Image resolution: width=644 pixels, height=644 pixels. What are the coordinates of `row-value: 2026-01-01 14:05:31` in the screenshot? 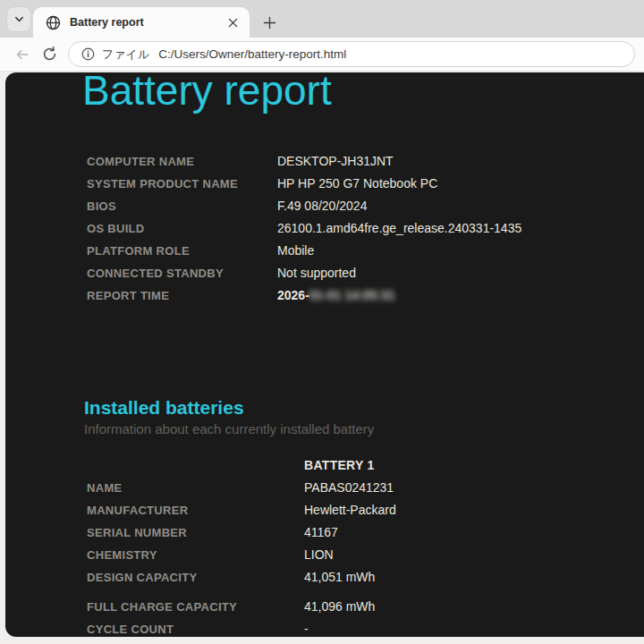 It's located at (336, 295).